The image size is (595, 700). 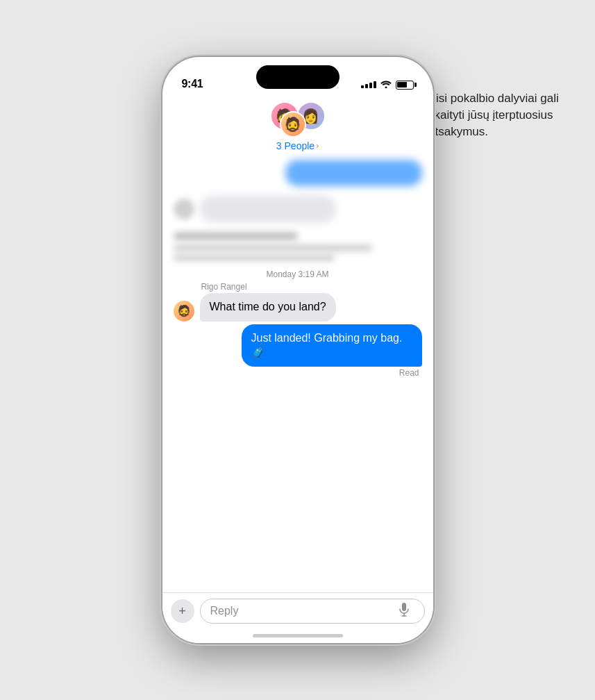 I want to click on chevron-right-icon: ›, so click(x=317, y=146).